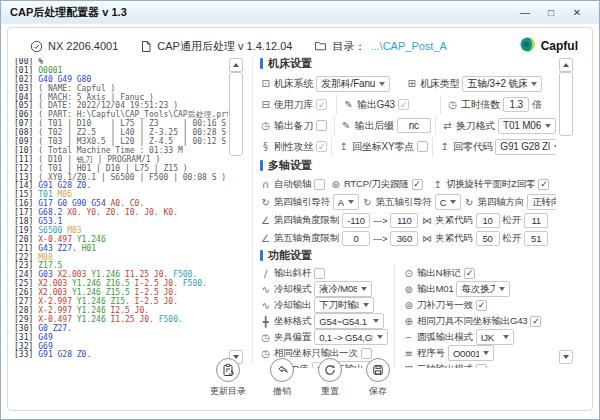 This screenshot has width=600, height=420. Describe the element at coordinates (408, 165) in the screenshot. I see `section-header-multi-axis-settings: 多轴设置` at that location.